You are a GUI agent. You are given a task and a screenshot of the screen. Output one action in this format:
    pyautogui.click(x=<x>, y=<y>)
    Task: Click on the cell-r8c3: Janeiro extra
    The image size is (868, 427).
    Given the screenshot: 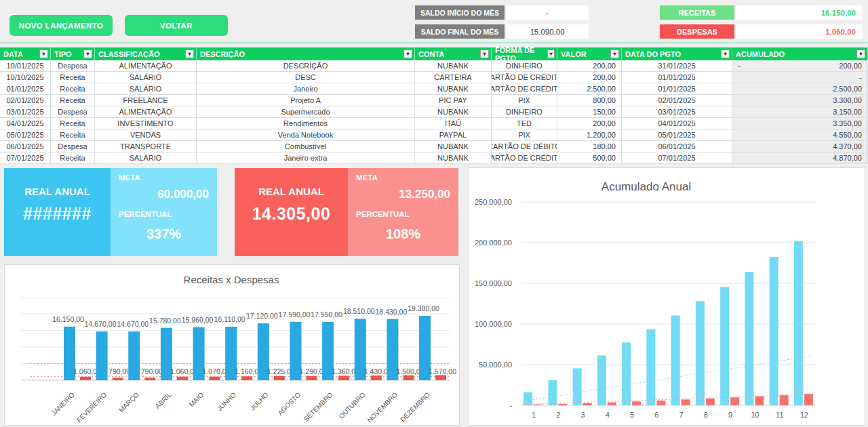 What is the action you would take?
    pyautogui.click(x=306, y=159)
    